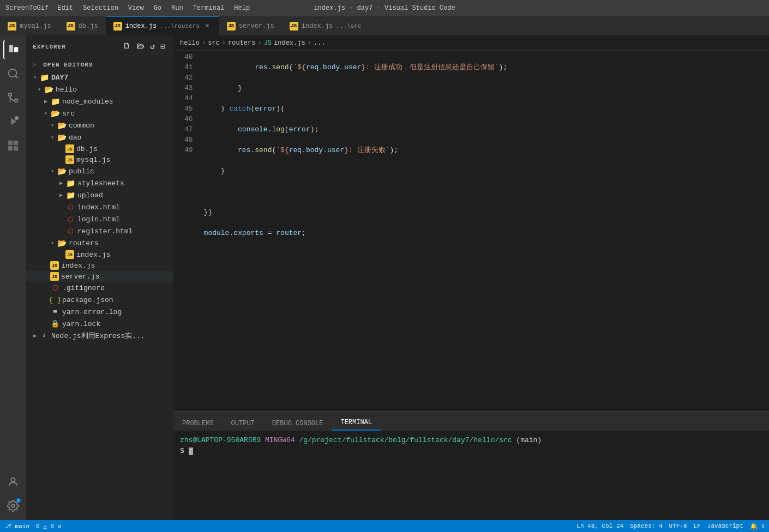 The height and width of the screenshot is (532, 769). Describe the element at coordinates (209, 8) in the screenshot. I see `menu-terminal: Terminal` at that location.